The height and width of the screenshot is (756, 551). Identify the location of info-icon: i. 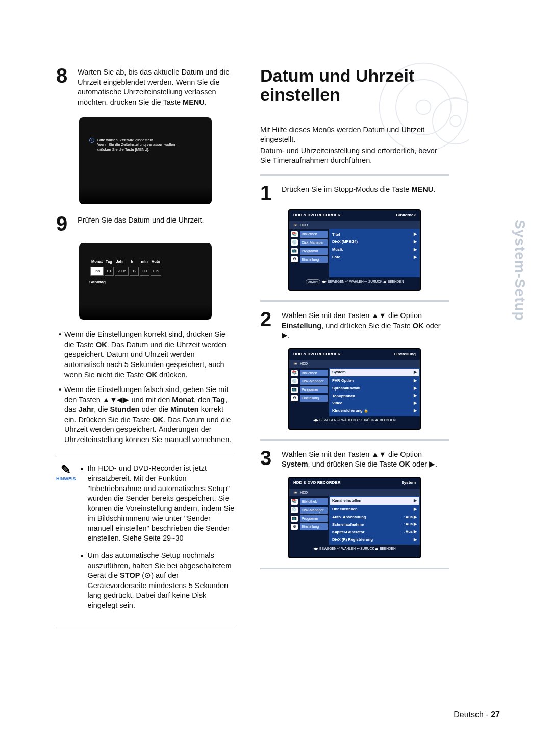
(92, 140).